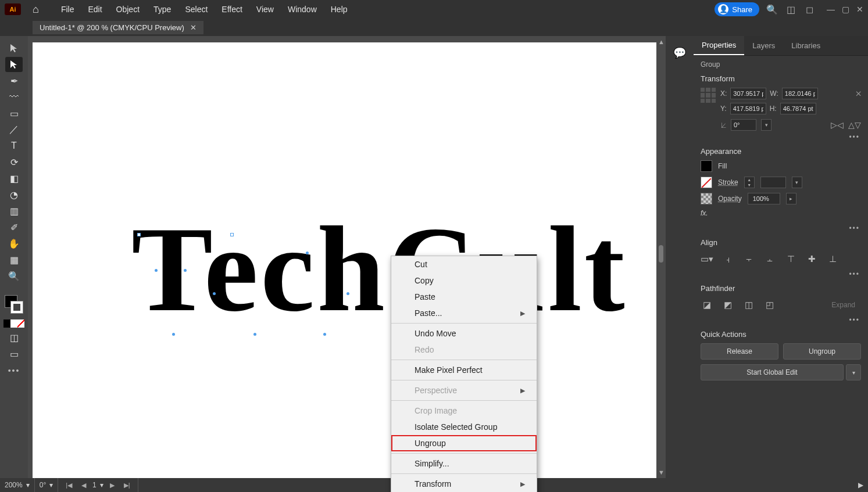 Image resolution: width=868 pixels, height=492 pixels. I want to click on menu-view: View, so click(265, 9).